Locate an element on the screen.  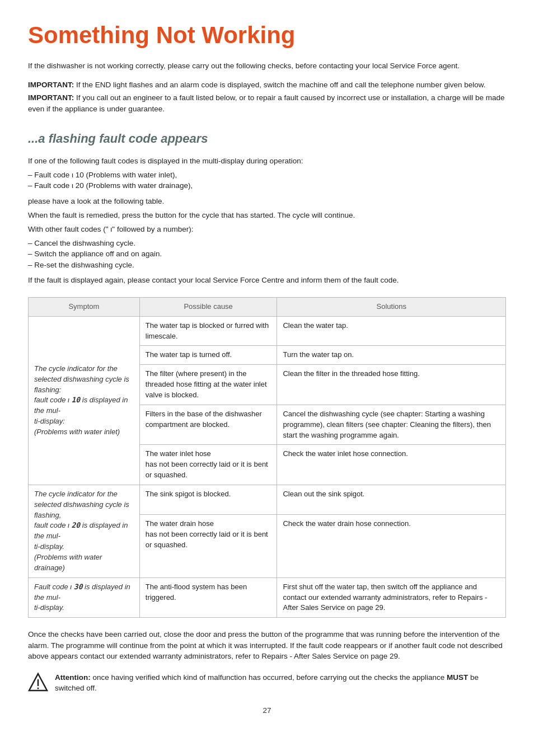
cause-cell: Filters in the base of the dishwasher co… is located at coordinates (208, 425).